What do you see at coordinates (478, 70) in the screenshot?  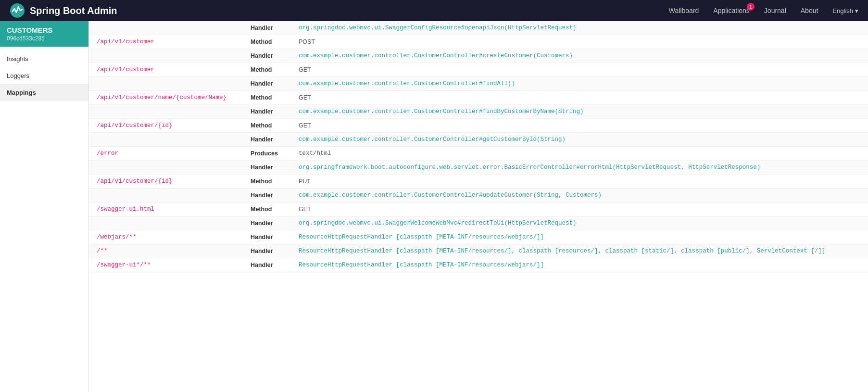 I see `table-row: /api/v1/customerMethodGET` at bounding box center [478, 70].